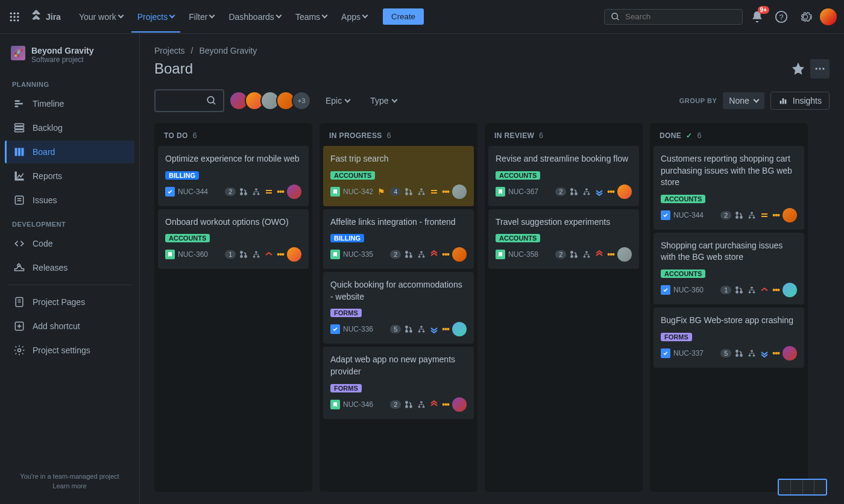 This screenshot has width=844, height=504. What do you see at coordinates (70, 128) in the screenshot?
I see `sidebar-item-backlog: Backlog` at bounding box center [70, 128].